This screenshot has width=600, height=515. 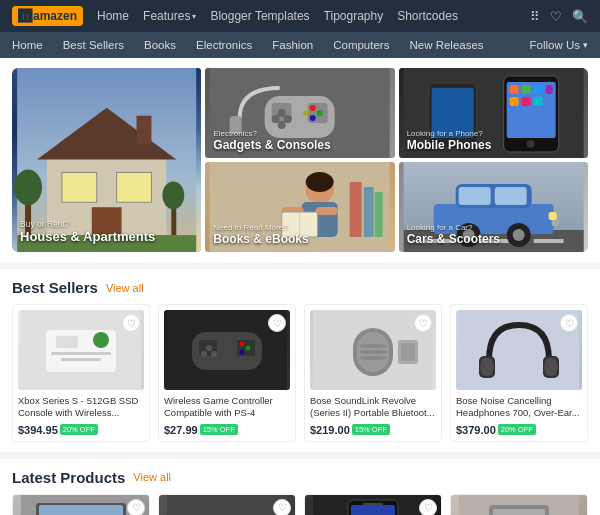 What do you see at coordinates (260, 239) in the screenshot?
I see `hero-title: Books & eBooks` at bounding box center [260, 239].